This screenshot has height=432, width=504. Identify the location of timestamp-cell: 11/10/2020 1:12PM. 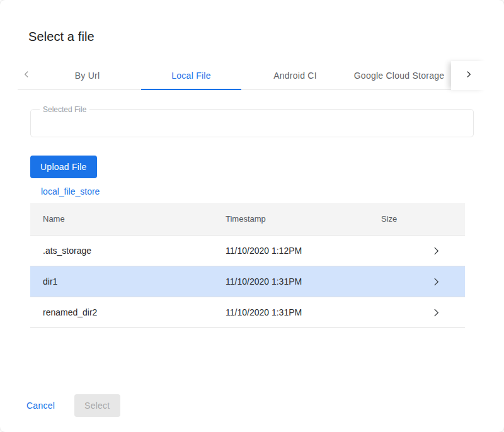
(304, 251).